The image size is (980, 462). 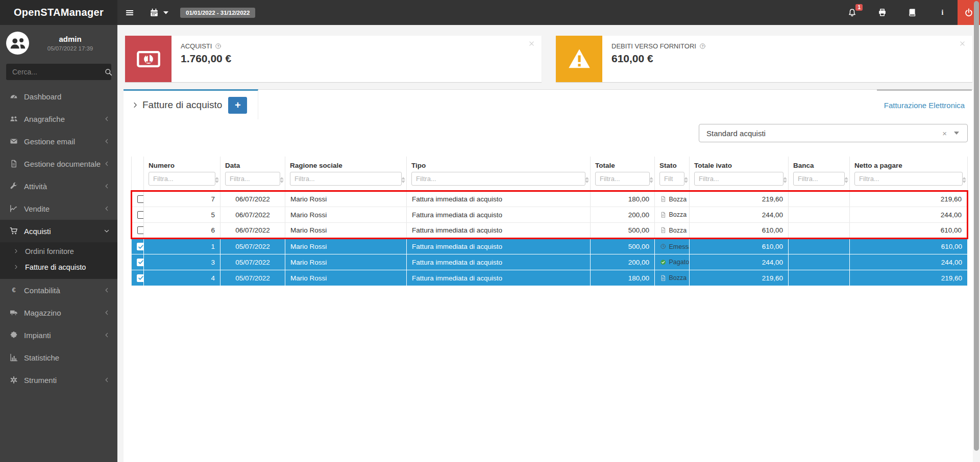 I want to click on sidebar-item-gestione-email: Gestione email, so click(x=59, y=141).